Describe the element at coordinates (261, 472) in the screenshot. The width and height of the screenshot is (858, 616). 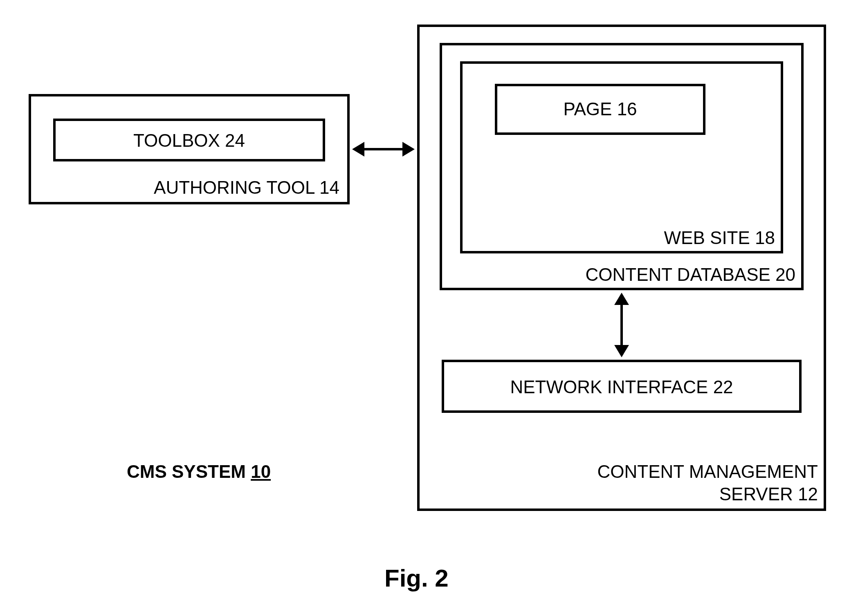
I see `cms-title-ref: 10` at that location.